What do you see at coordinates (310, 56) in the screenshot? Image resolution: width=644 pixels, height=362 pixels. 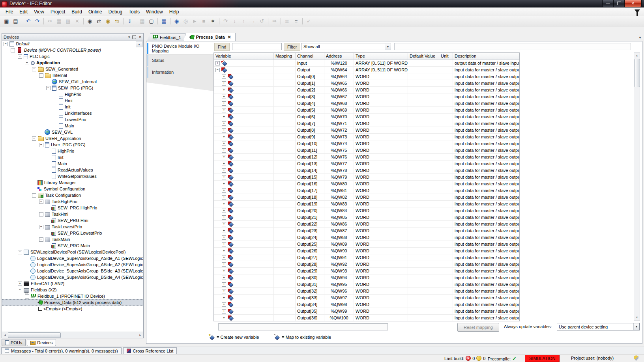 I see `column-header-channel: Channel` at bounding box center [310, 56].